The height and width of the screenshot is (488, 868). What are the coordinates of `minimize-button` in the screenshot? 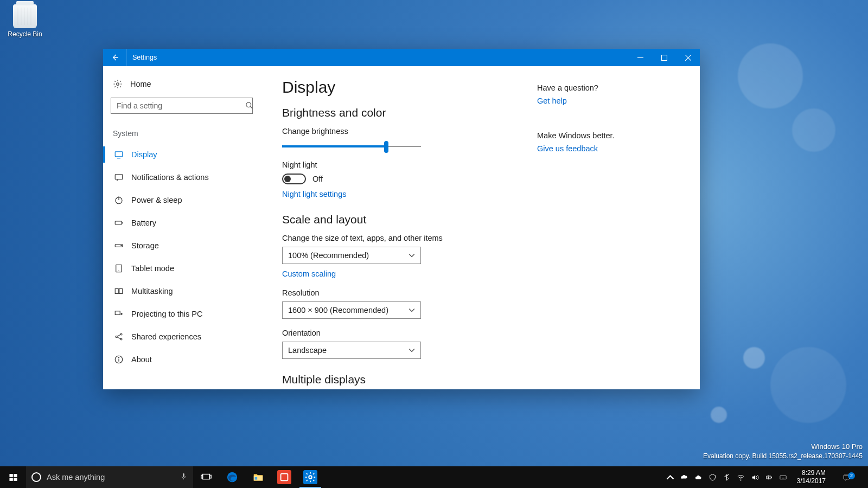 It's located at (640, 57).